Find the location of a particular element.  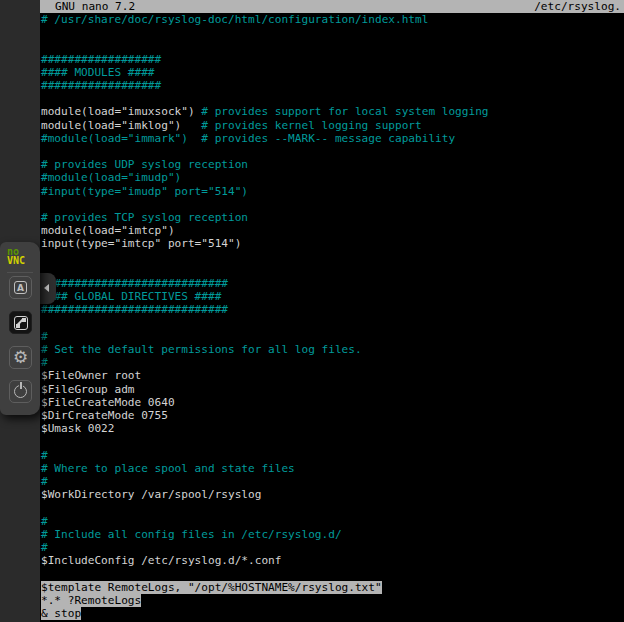

panel-divider is located at coordinates (20, 272).